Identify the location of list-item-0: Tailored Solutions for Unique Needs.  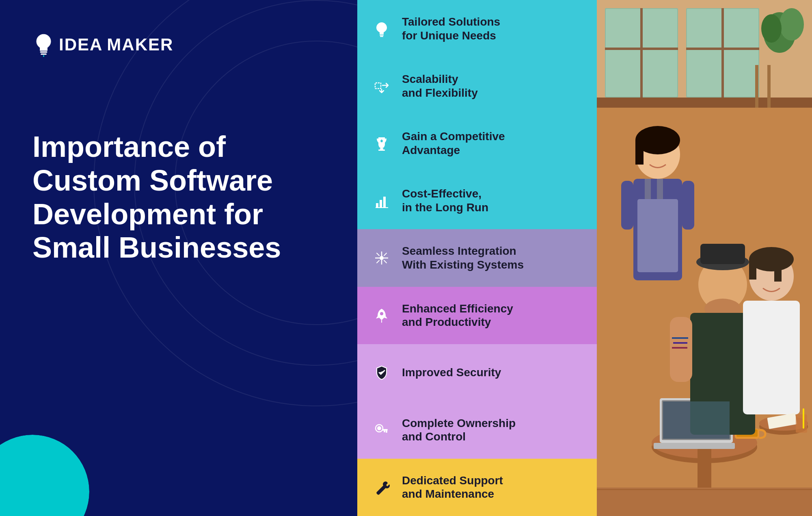
(477, 28).